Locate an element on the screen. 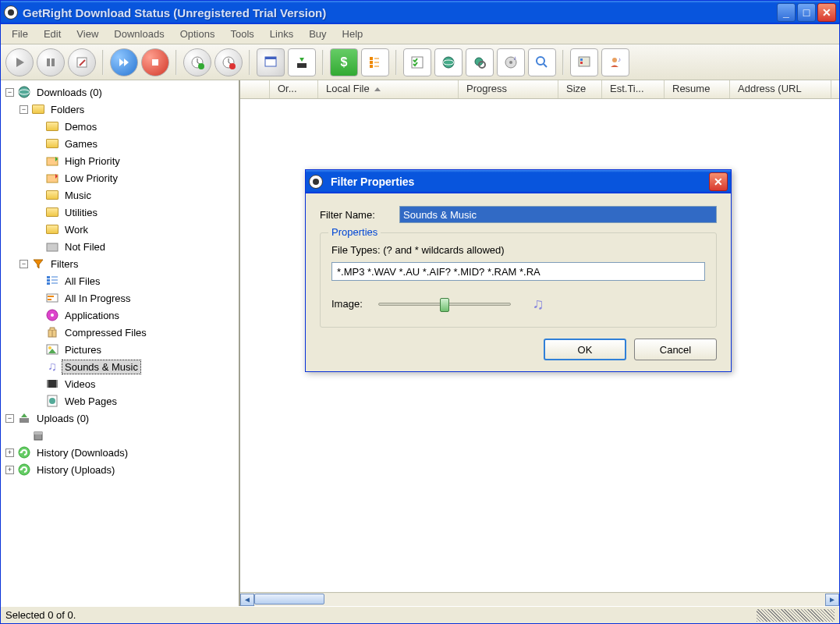 The height and width of the screenshot is (624, 840). horizontal-scrollbar: ◄ ► is located at coordinates (540, 599).